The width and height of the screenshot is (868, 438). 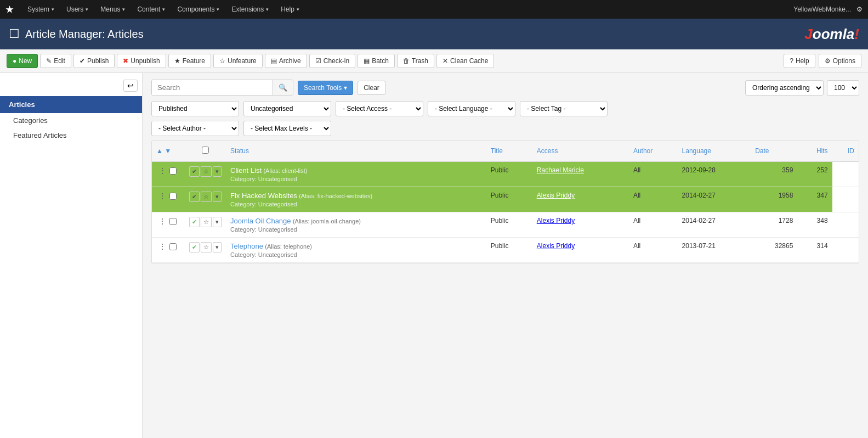 I want to click on nav-content: Content ▾, so click(x=151, y=9).